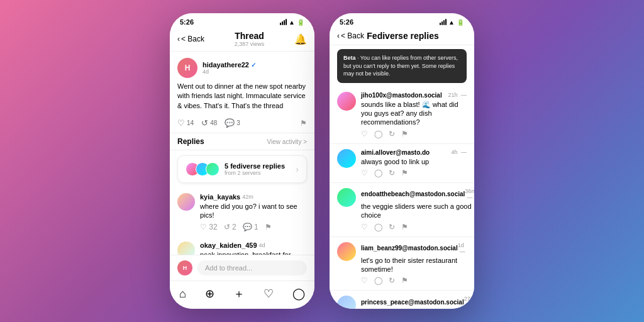 The image size is (644, 322). Describe the element at coordinates (405, 173) in the screenshot. I see `fedi-flag-2: ⚑` at that location.